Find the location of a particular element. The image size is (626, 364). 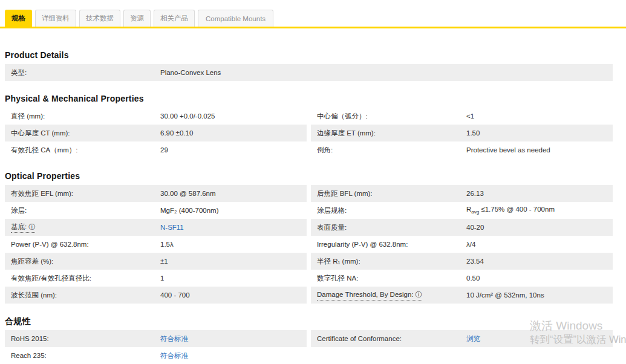

section-heading-physical: Physical & Mechanical Properties is located at coordinates (308, 99).